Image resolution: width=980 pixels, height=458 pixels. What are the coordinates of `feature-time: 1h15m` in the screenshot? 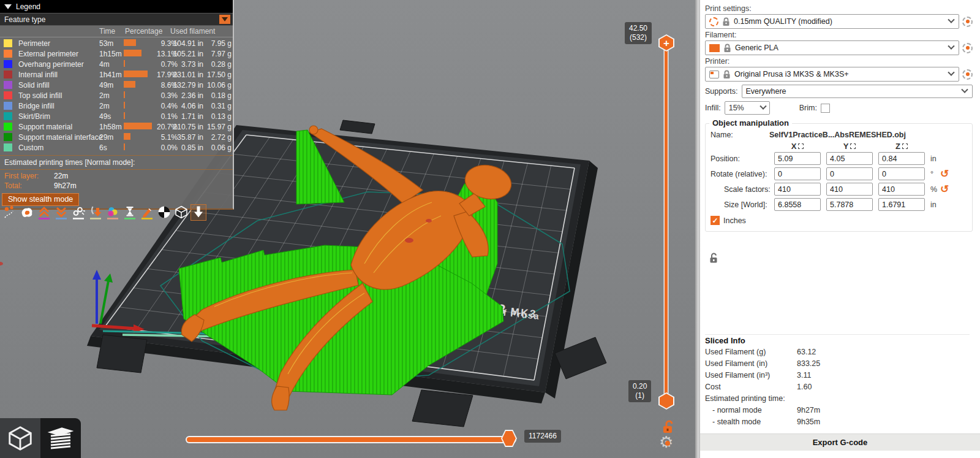 It's located at (110, 54).